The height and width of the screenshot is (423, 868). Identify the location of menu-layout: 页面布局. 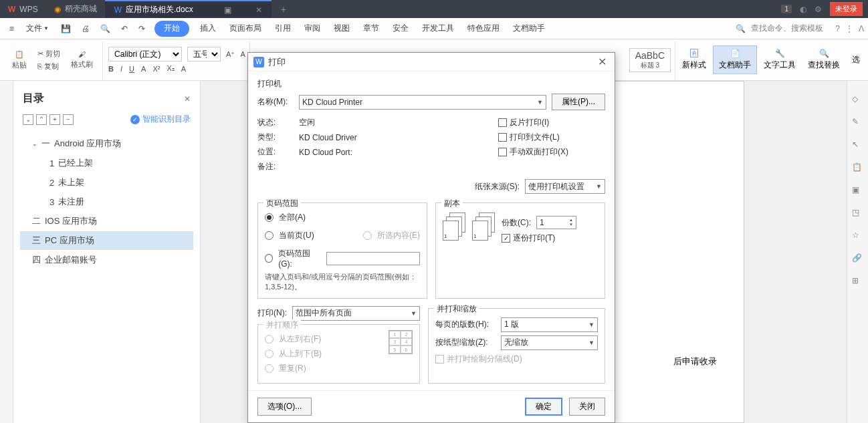
(245, 29).